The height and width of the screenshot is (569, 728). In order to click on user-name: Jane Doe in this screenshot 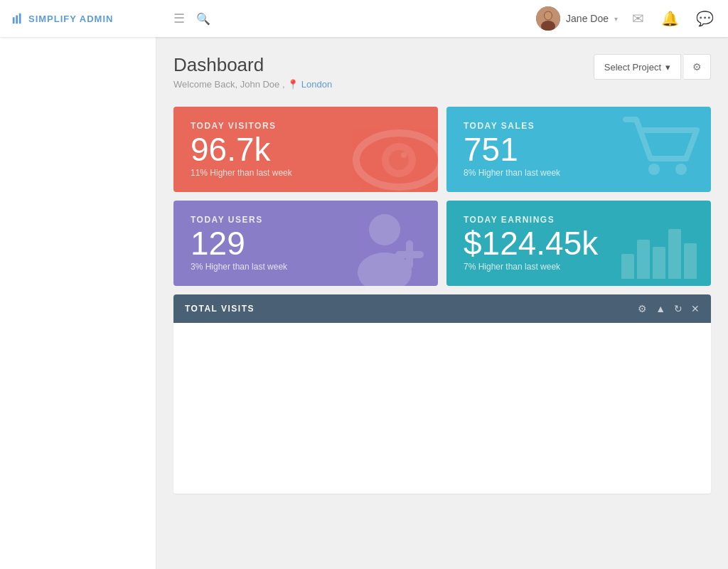, I will do `click(587, 18)`.